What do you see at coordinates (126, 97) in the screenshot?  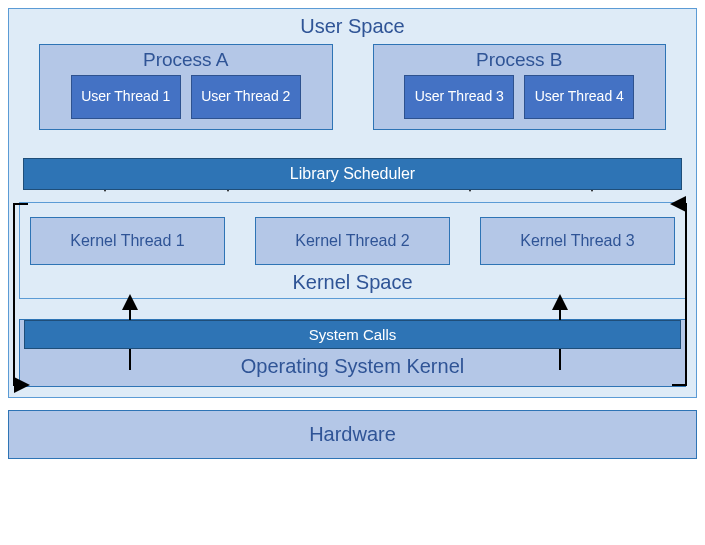 I see `user-thread-1: User Thread 1` at bounding box center [126, 97].